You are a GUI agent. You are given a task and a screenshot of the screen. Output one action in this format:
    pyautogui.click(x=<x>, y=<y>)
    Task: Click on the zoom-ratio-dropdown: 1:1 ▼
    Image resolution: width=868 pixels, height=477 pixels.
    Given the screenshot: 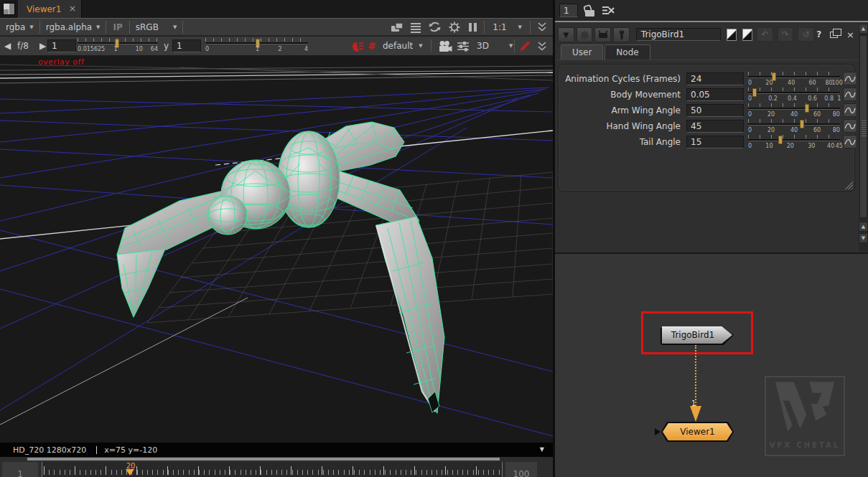 What is the action you would take?
    pyautogui.click(x=507, y=27)
    